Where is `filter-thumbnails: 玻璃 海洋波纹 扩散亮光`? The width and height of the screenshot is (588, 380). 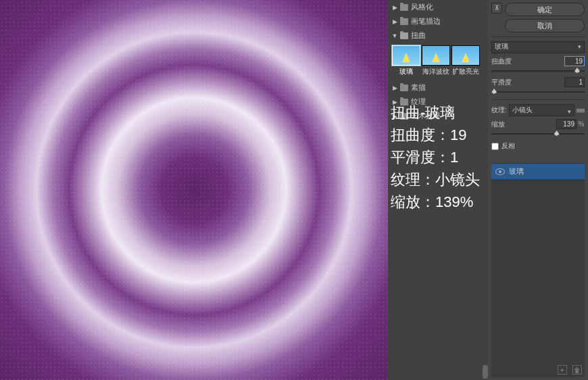
filter-thumbnails: 玻璃 海洋波纹 扩散亮光 is located at coordinates (438, 62).